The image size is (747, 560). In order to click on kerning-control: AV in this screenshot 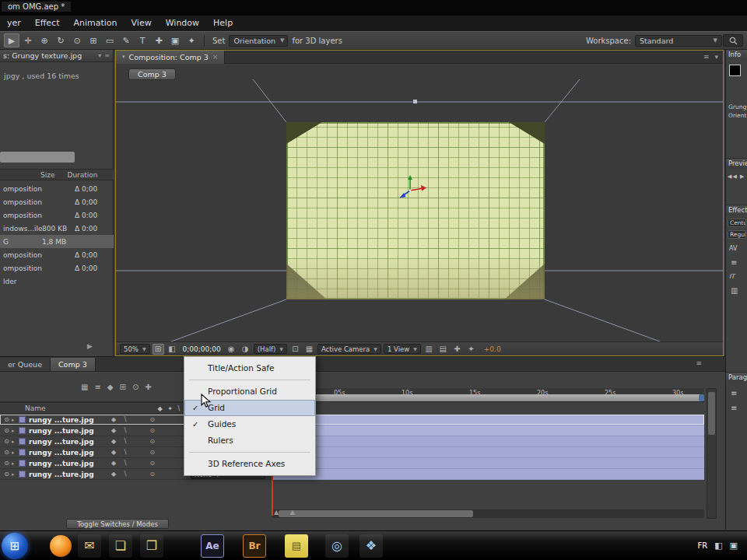, I will do `click(738, 249)`.